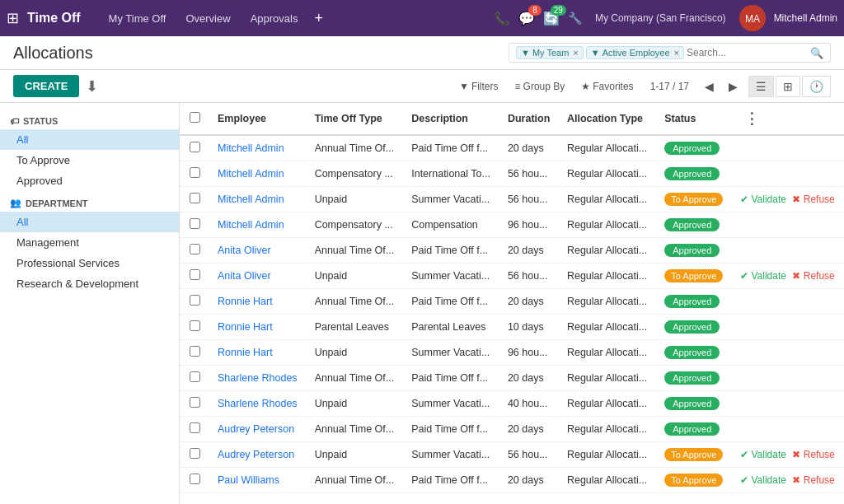 Image resolution: width=844 pixels, height=504 pixels. What do you see at coordinates (734, 86) in the screenshot?
I see `next-page-button: ▶` at bounding box center [734, 86].